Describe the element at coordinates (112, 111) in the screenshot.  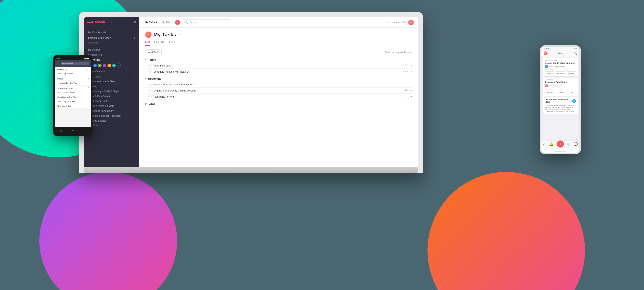
I see `project-goldilocks: Goldilocks Zone Study` at that location.